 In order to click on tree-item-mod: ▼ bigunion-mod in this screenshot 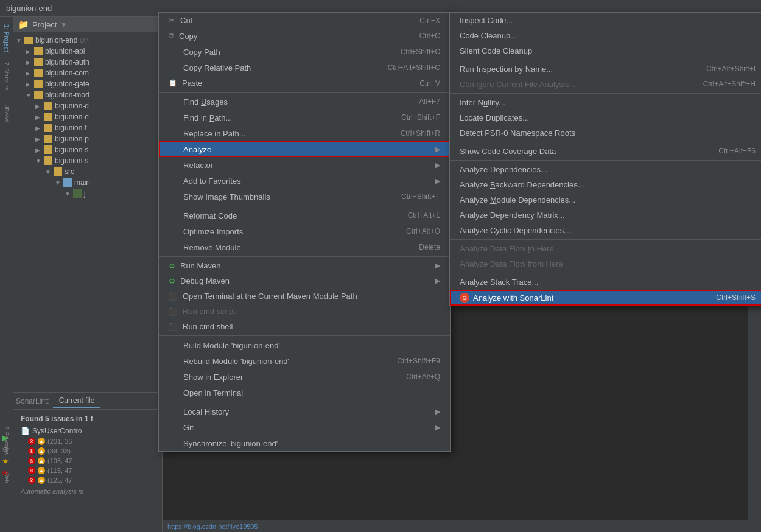, I will do `click(88, 95)`.